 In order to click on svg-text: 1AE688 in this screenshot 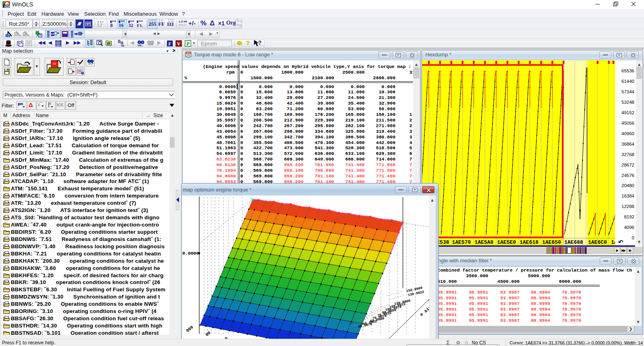, I will do `click(574, 242)`.